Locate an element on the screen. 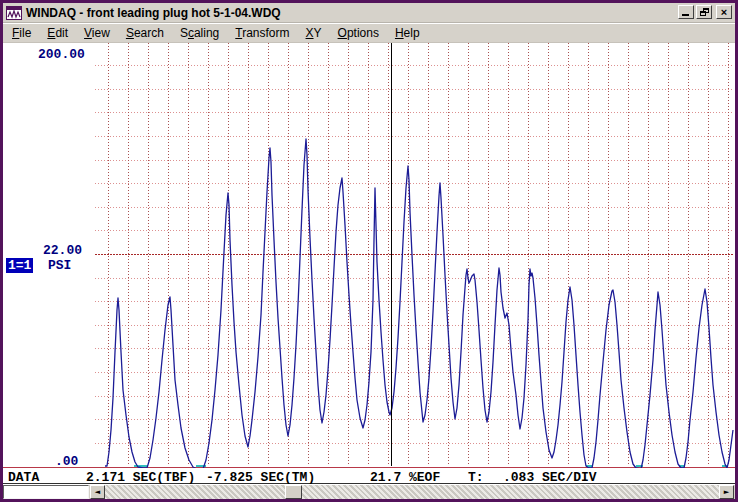  scrollbar-thumb is located at coordinates (294, 492).